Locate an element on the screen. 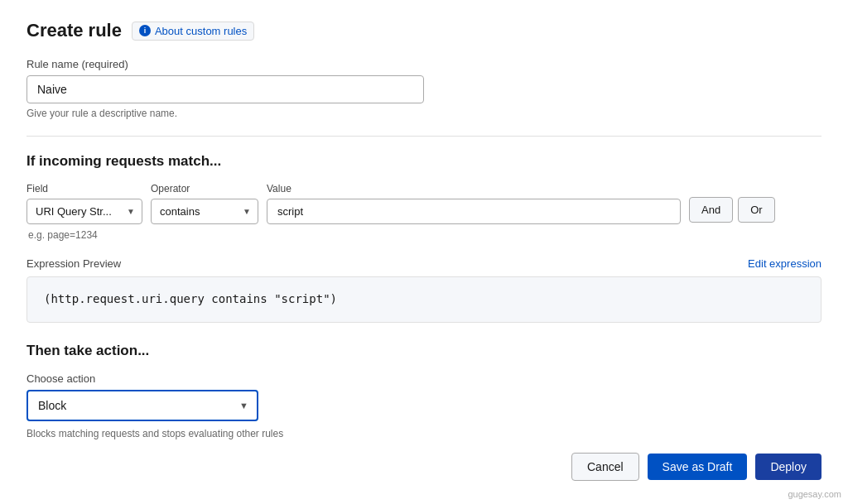 Image resolution: width=848 pixels, height=504 pixels. expression-header: Expression Preview Edit expression is located at coordinates (424, 263).